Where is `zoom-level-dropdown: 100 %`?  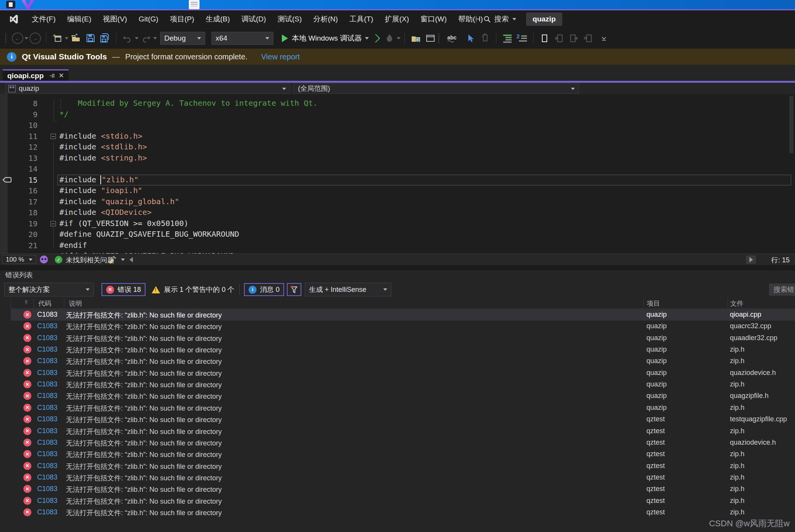
zoom-level-dropdown: 100 % is located at coordinates (19, 260).